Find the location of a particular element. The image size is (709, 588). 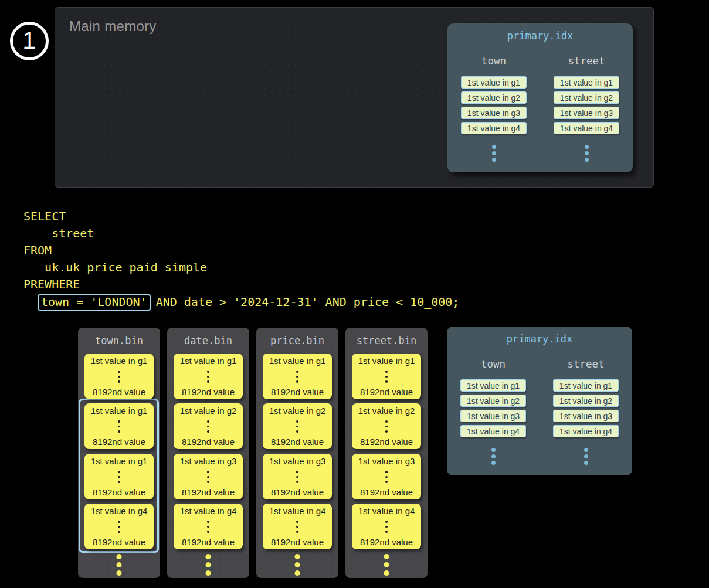

prewhere-town-condition-highlight: town = 'LONDON' is located at coordinates (94, 303).